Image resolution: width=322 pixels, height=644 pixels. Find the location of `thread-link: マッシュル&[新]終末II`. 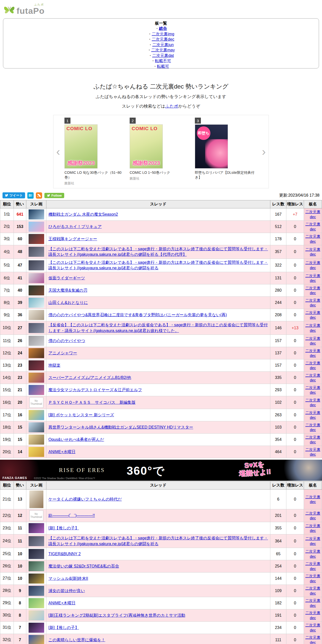

thread-link: マッシュル&[新]終末II is located at coordinates (68, 578).